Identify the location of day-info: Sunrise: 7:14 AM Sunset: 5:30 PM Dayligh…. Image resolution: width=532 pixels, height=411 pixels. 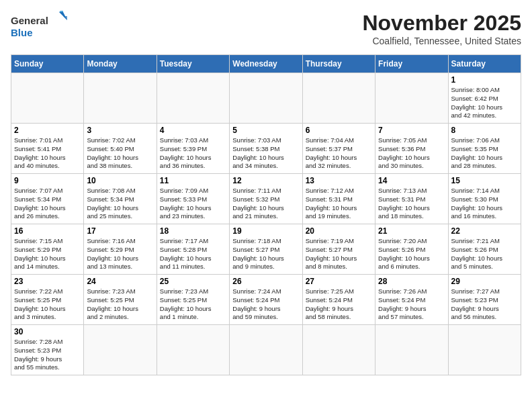
(485, 204).